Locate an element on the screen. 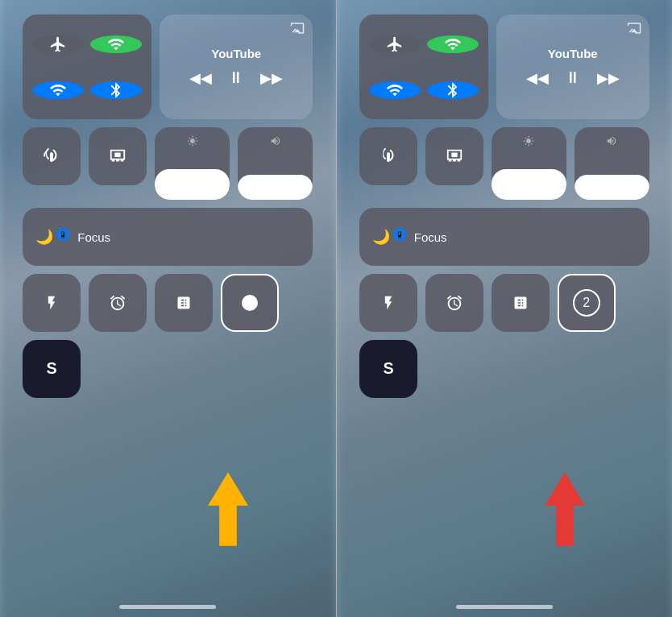  volume-slider-right is located at coordinates (612, 164).